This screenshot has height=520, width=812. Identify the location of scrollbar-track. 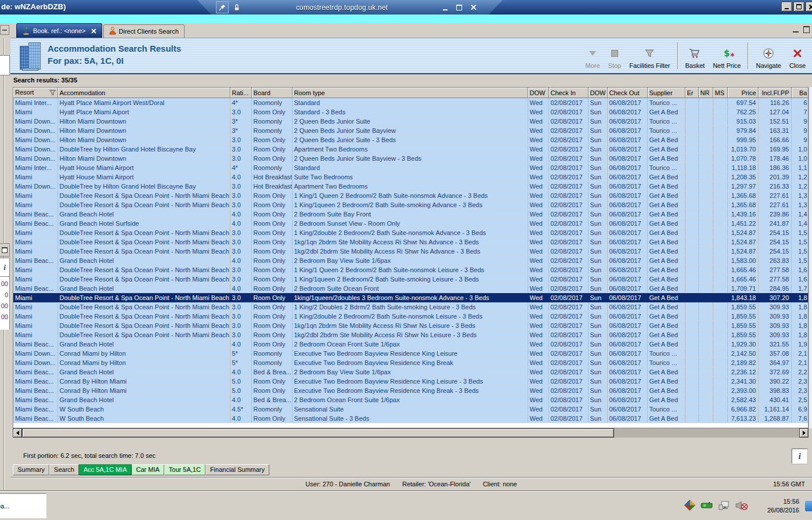
(707, 433).